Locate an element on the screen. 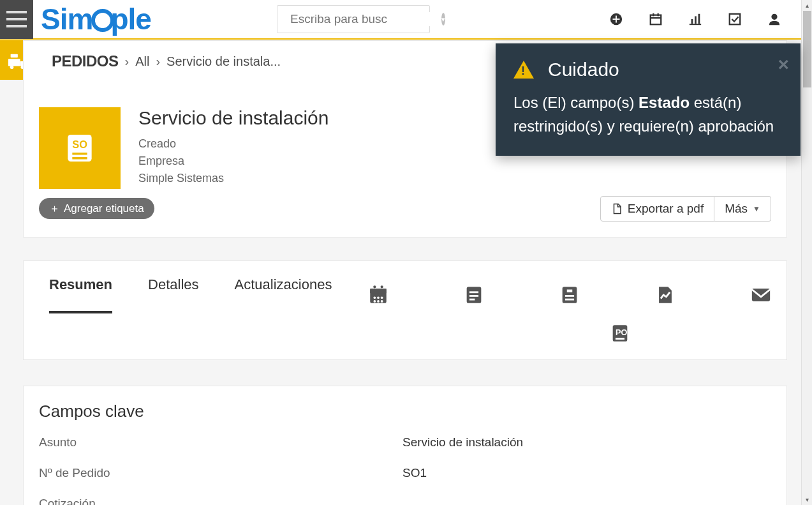 Image resolution: width=812 pixels, height=505 pixels. top-bar: Sim ple ▾ is located at coordinates (401, 20).